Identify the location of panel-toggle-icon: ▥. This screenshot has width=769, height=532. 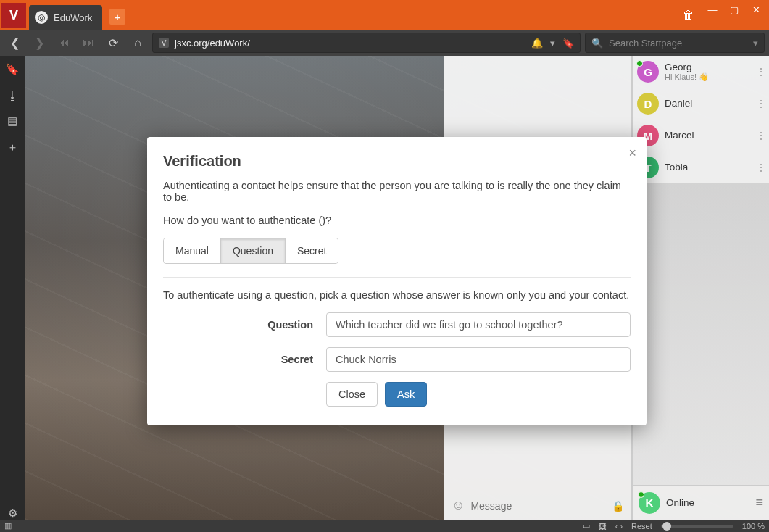
(8, 526).